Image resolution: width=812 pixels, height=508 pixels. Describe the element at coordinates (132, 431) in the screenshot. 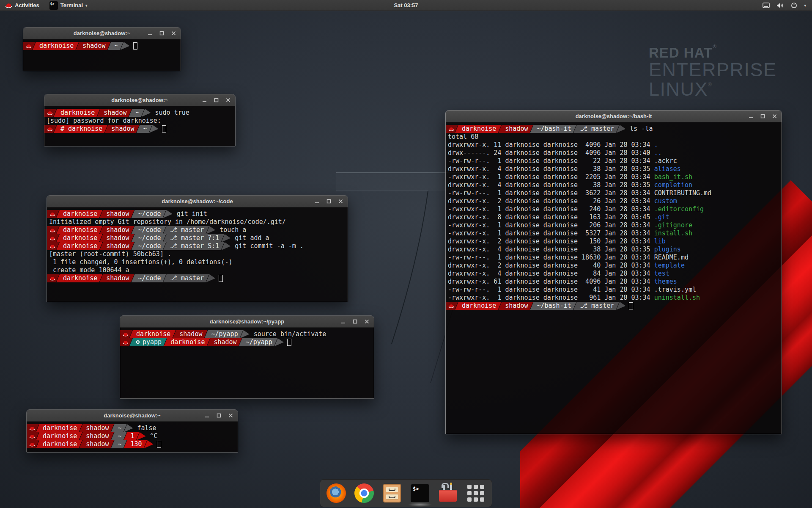

I see `terminal-window-4: darknoise@shadow:~darknoiseshadow~falsed…` at that location.